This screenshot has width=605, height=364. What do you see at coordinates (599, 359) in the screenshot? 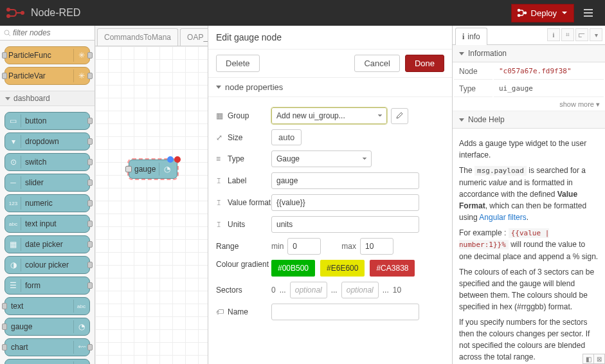
I see `tray-button-2: ⊠` at bounding box center [599, 359].